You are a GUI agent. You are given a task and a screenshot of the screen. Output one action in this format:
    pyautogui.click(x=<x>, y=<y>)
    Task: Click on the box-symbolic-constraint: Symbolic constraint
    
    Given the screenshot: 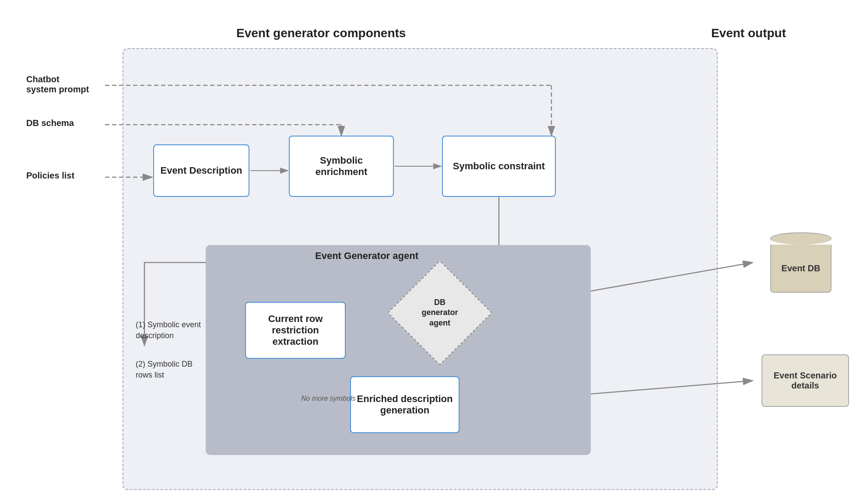 What is the action you would take?
    pyautogui.click(x=499, y=166)
    